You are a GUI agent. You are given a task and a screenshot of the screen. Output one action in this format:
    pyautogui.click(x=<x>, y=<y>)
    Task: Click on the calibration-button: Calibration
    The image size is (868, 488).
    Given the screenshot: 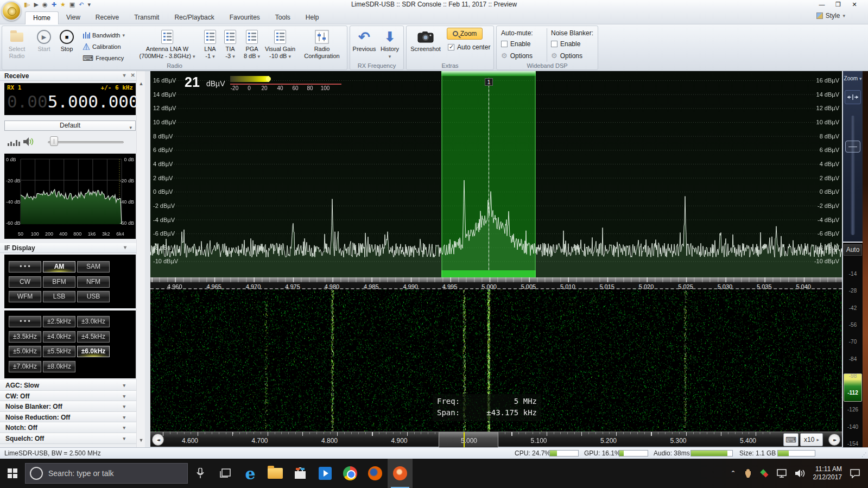 What is the action you would take?
    pyautogui.click(x=102, y=47)
    